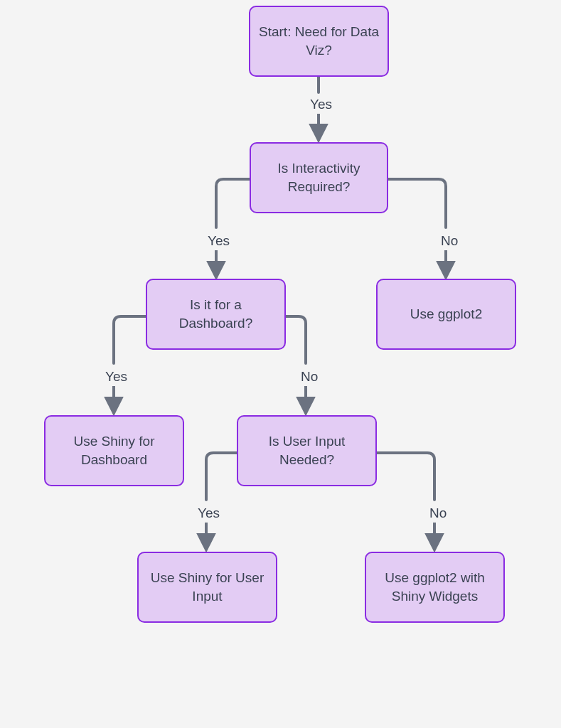  Describe the element at coordinates (435, 587) in the screenshot. I see `node-use-ggplot-widgets: Use ggplot2 with Shiny Widgets` at that location.